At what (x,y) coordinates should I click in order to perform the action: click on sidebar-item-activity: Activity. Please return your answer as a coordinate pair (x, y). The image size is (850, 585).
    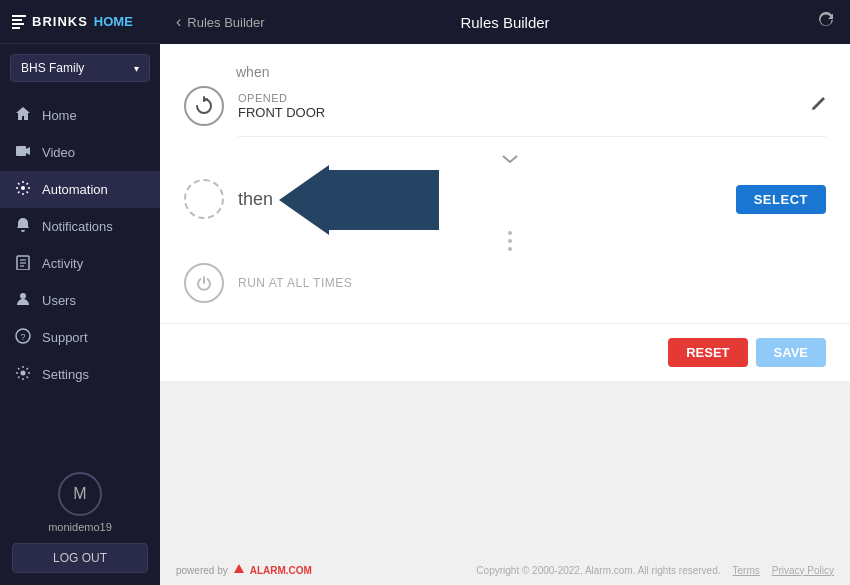
    Looking at the image, I should click on (80, 264).